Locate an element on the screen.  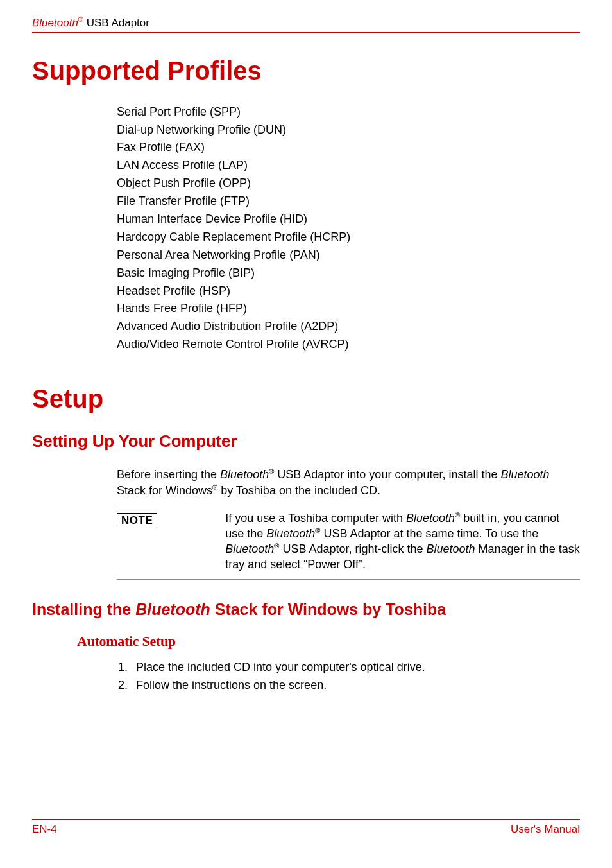
subsection-installing-stack: Installing the Bluetooth Stack for Windo… is located at coordinates (306, 610).